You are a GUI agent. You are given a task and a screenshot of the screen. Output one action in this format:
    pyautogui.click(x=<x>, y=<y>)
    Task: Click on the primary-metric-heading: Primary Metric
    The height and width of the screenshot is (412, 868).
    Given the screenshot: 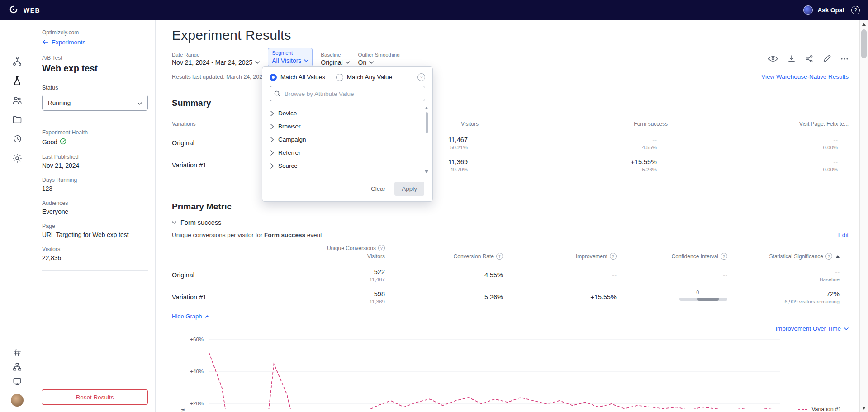 What is the action you would take?
    pyautogui.click(x=510, y=207)
    